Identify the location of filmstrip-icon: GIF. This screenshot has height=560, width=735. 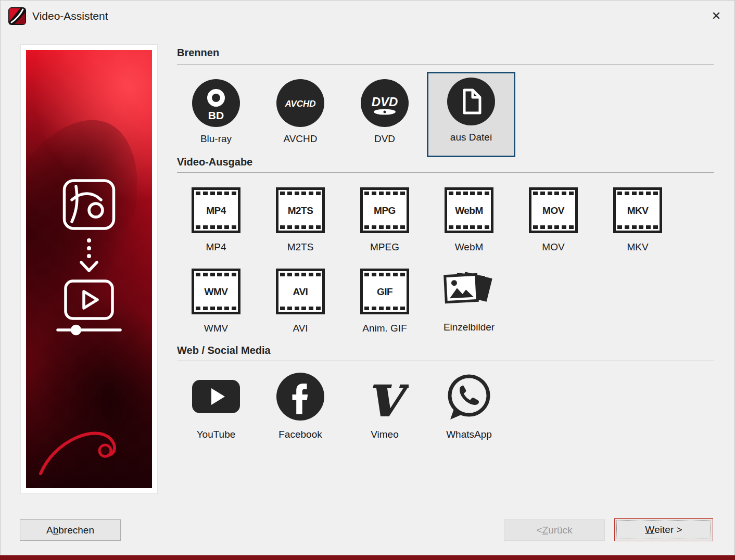
(385, 291).